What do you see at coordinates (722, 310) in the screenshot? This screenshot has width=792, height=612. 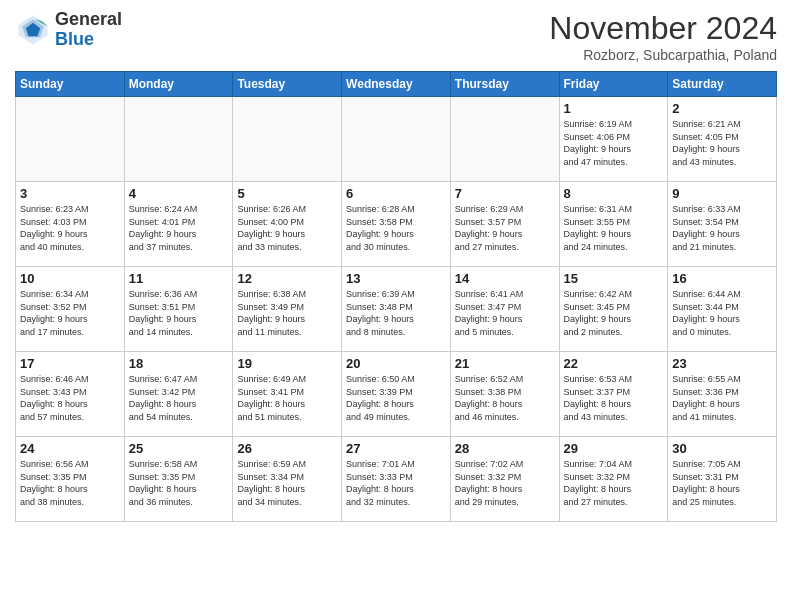 I see `calendar-cell: 16Sunrise: 6:44 AM Sunset: 3:44 PM Dayli…` at bounding box center [722, 310].